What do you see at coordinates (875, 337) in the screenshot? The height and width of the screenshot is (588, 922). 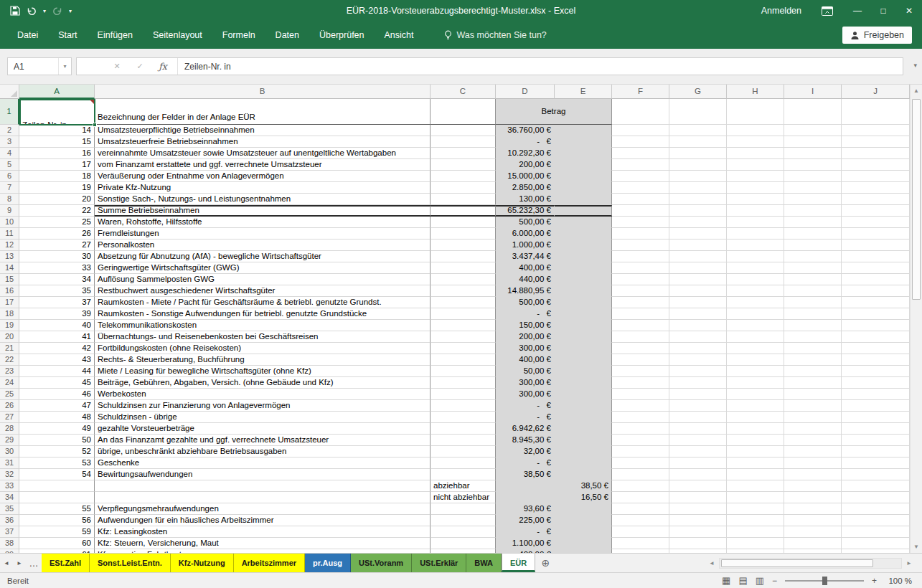 I see `cell-J20` at bounding box center [875, 337].